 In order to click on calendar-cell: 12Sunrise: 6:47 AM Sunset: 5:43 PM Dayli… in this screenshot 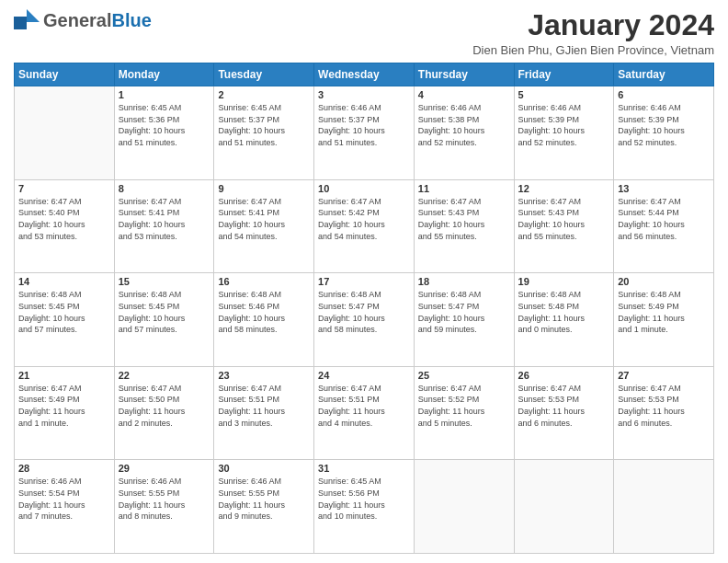, I will do `click(564, 226)`.